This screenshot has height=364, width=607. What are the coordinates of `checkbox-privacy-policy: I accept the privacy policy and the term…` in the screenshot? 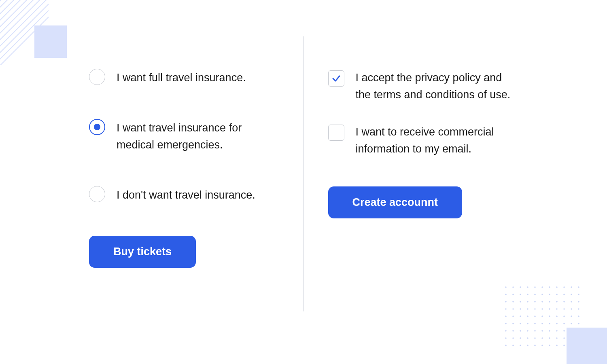 It's located at (423, 86).